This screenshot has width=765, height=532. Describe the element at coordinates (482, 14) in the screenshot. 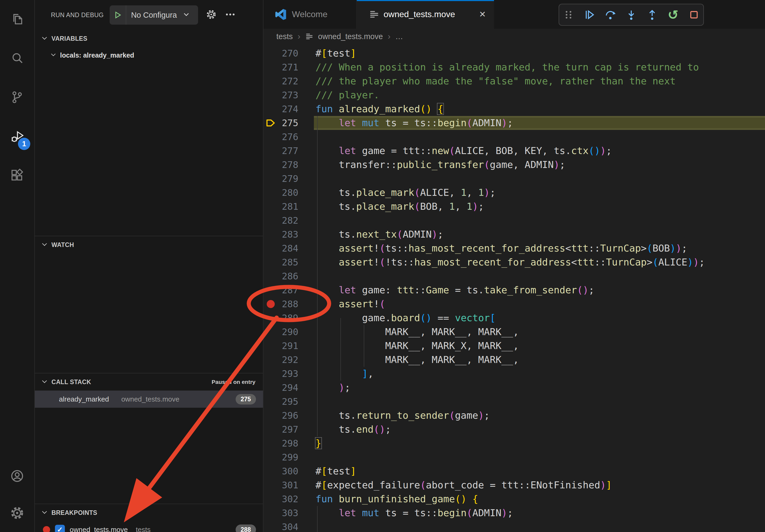

I see `close-icon: ✕` at that location.